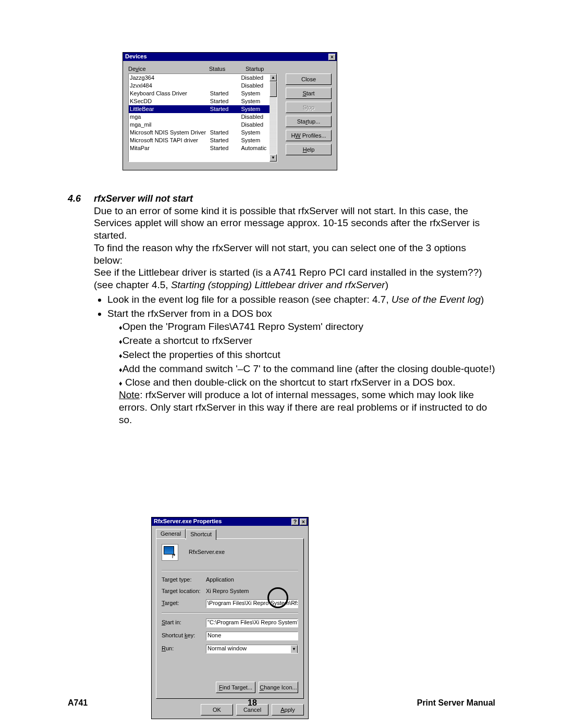 Image resolution: width=563 pixels, height=728 pixels. I want to click on close-button: Close, so click(309, 79).